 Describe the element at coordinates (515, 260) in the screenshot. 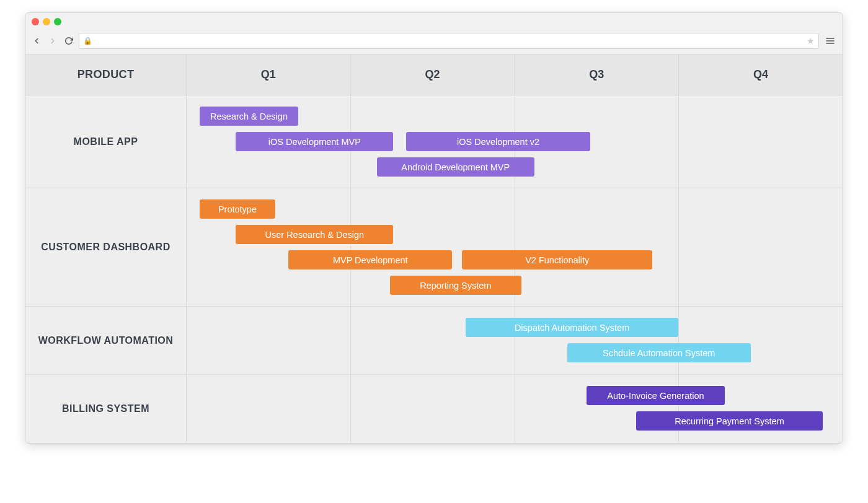

I see `bar-line: MVP DevelopmentV2 Functionality` at that location.